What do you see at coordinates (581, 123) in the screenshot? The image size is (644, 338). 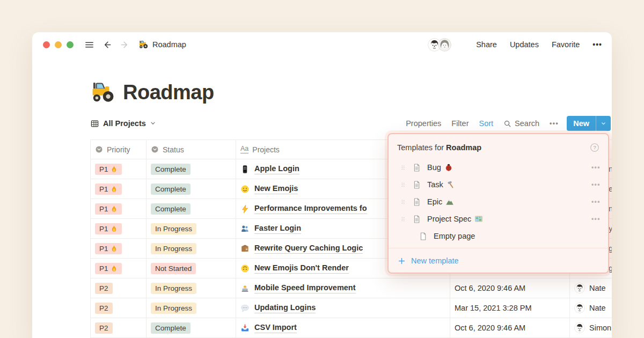 I see `new-button: New` at bounding box center [581, 123].